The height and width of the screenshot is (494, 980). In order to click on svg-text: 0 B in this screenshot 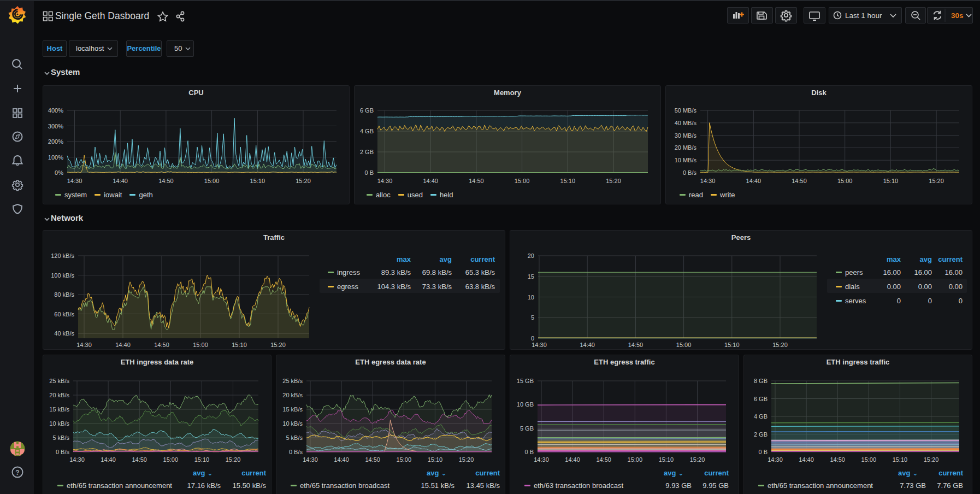, I will do `click(369, 173)`.